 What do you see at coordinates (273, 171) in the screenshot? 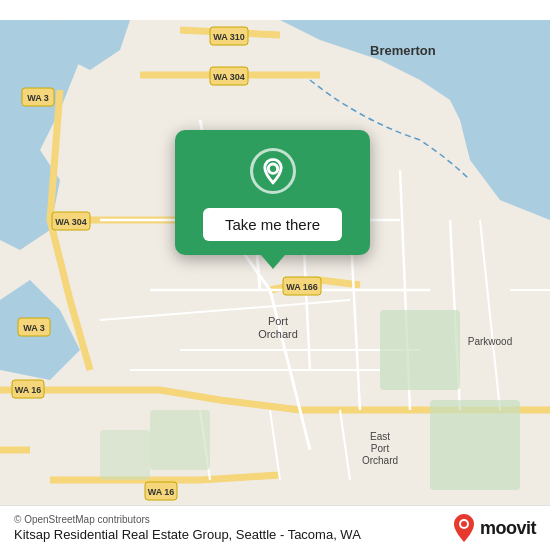
I see `location-pin-icon` at bounding box center [273, 171].